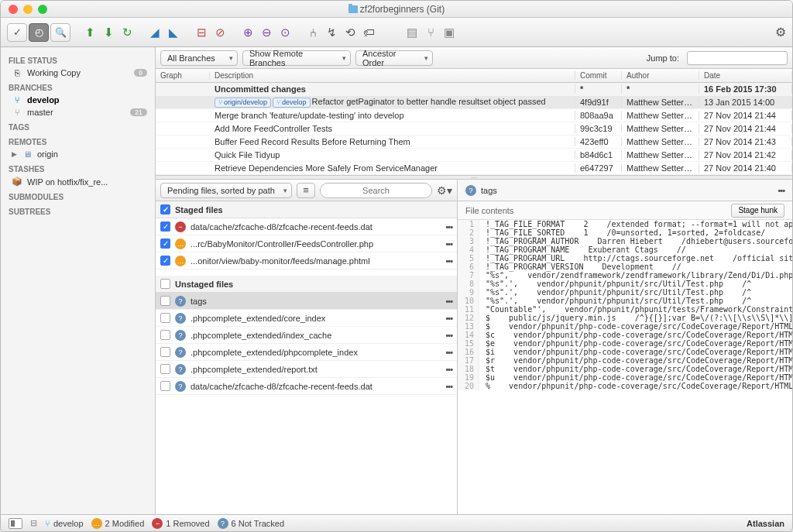 Image resolution: width=793 pixels, height=532 pixels. What do you see at coordinates (331, 33) in the screenshot?
I see `checkout-icon: ↯` at bounding box center [331, 33].